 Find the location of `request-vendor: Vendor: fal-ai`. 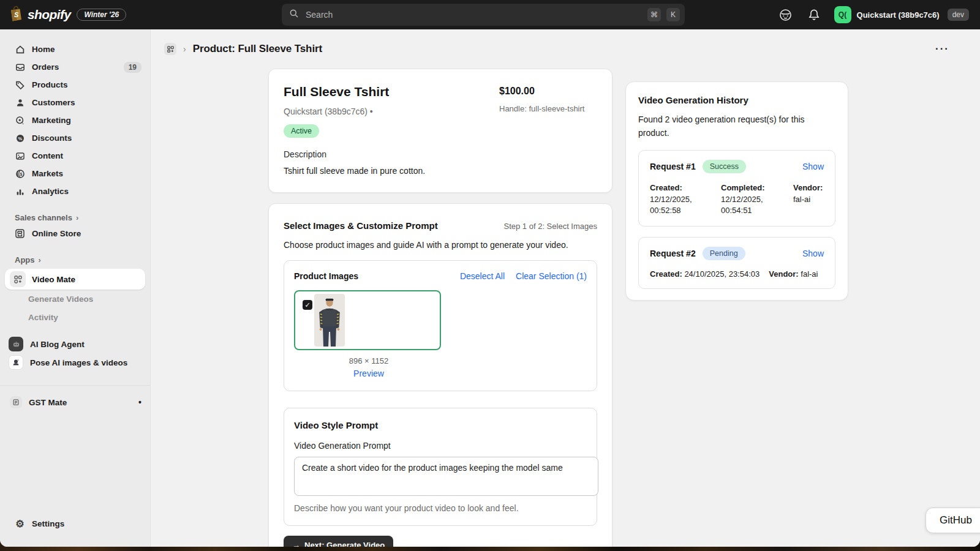

request-vendor: Vendor: fal-ai is located at coordinates (793, 274).